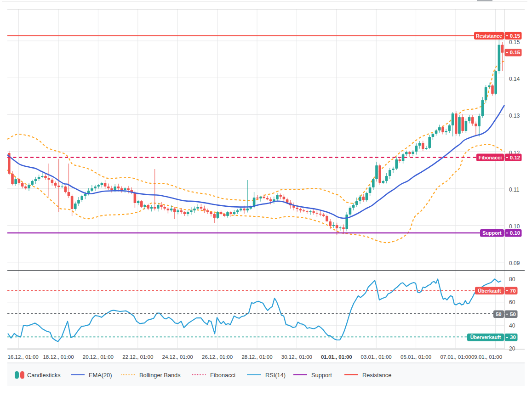 The height and width of the screenshot is (396, 532). What do you see at coordinates (515, 263) in the screenshot?
I see `svg-text: 0.09` at bounding box center [515, 263].